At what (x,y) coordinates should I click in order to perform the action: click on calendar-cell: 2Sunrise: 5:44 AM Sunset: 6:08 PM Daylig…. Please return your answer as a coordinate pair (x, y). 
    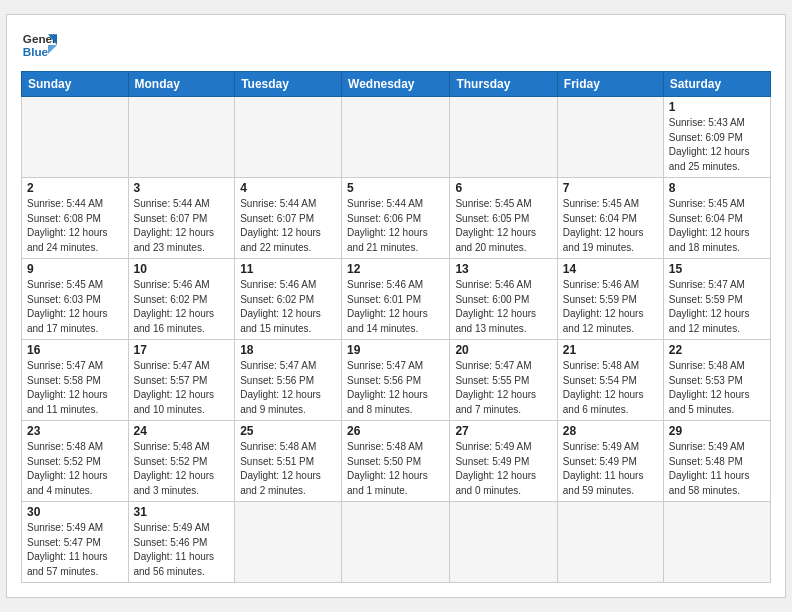
    Looking at the image, I should click on (76, 218).